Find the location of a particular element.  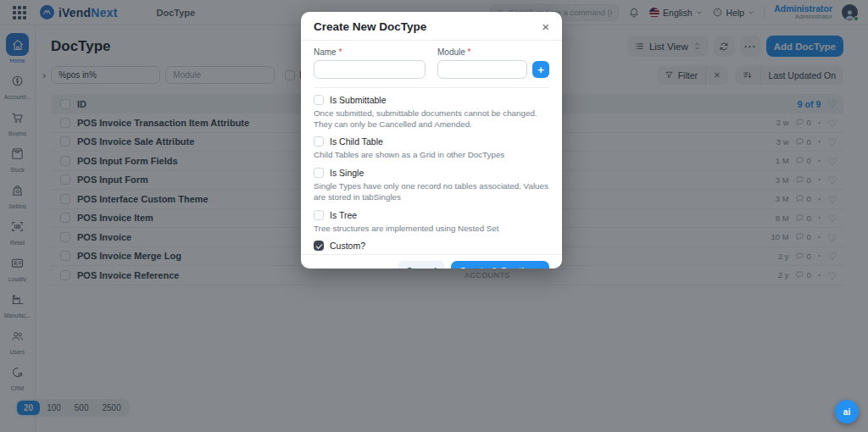

modal-title: Create New DocType is located at coordinates (370, 27).